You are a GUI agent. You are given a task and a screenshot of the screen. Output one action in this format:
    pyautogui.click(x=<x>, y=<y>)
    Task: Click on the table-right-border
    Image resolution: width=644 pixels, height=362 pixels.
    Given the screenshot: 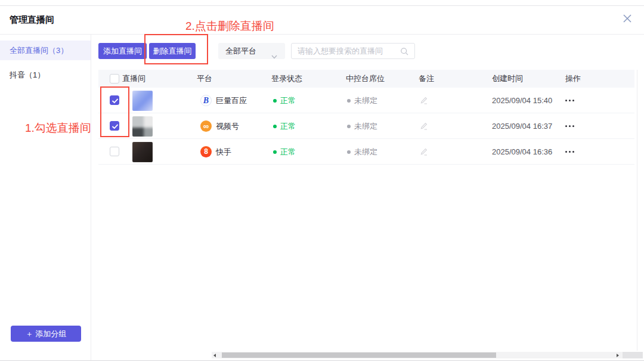 What is the action you would take?
    pyautogui.click(x=637, y=210)
    